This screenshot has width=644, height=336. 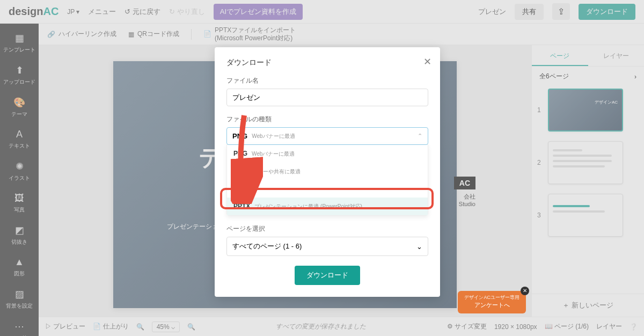 I want to click on survey-title: デザインACユーザー専用, so click(x=492, y=297).